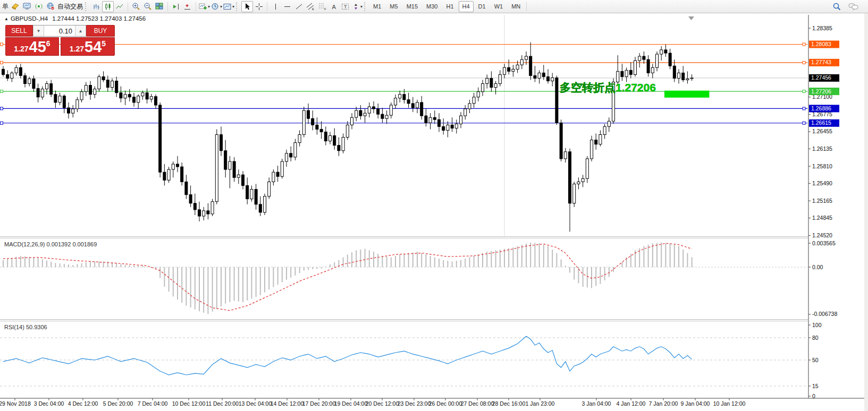  I want to click on pivot-zone-rect, so click(687, 95).